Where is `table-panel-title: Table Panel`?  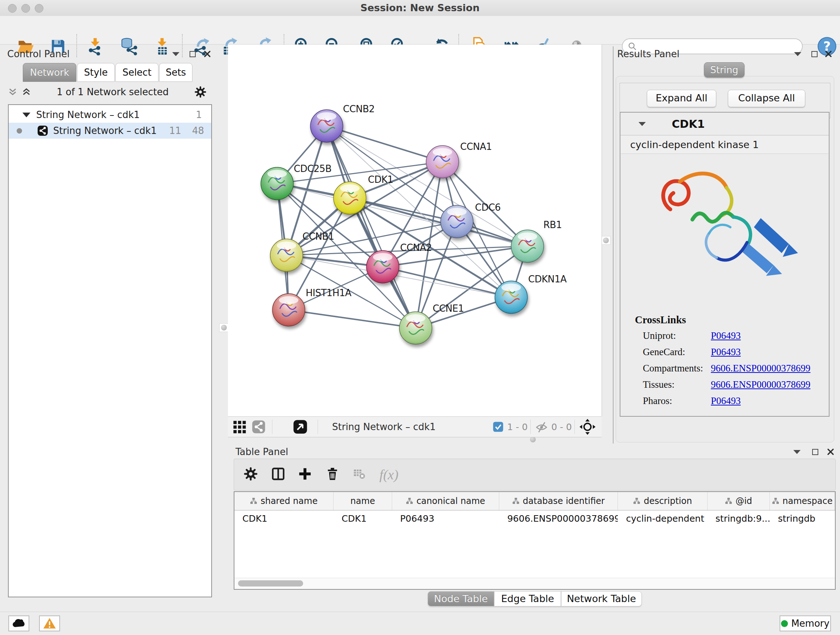 table-panel-title: Table Panel is located at coordinates (262, 452).